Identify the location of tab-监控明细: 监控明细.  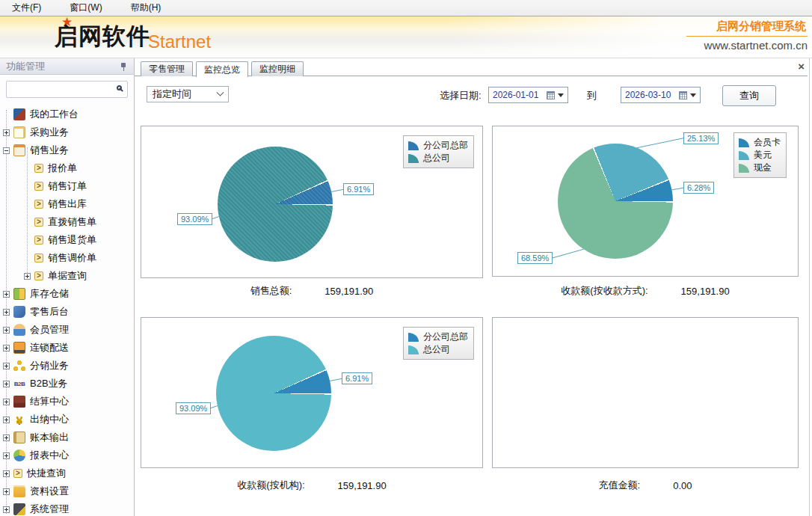
(277, 69).